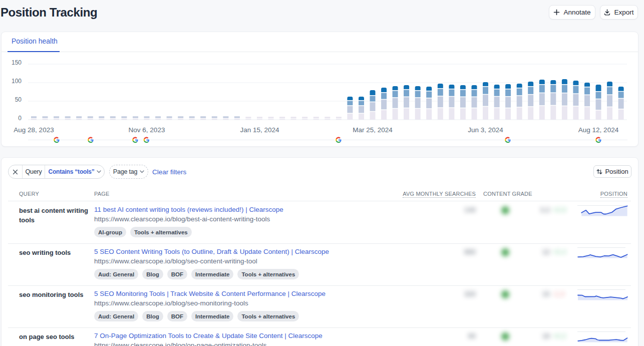 The height and width of the screenshot is (346, 644). Describe the element at coordinates (259, 130) in the screenshot. I see `svg-text: Jan 15, 2024` at that location.